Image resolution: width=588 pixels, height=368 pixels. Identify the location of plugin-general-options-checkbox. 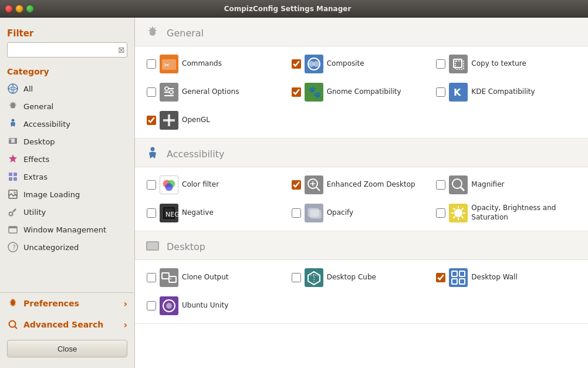
(151, 92).